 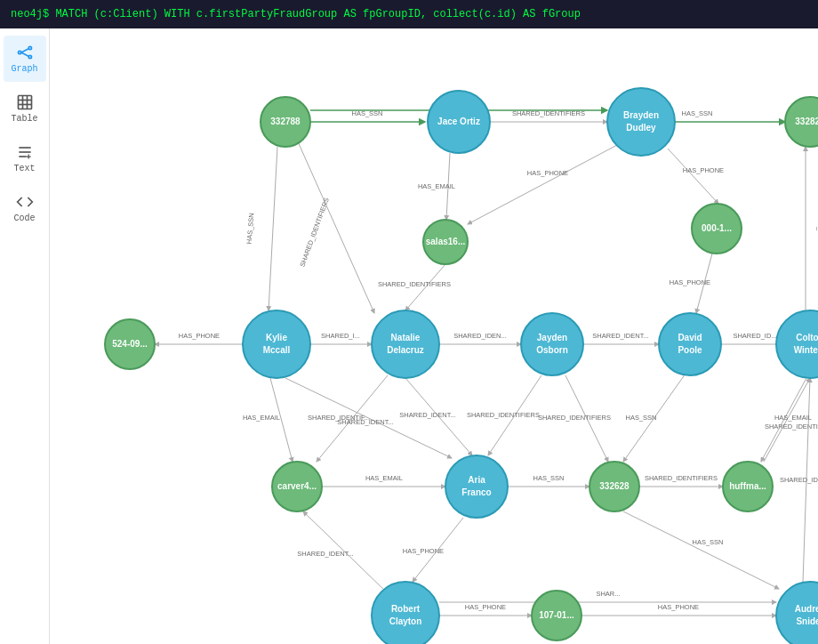 What do you see at coordinates (797, 344) in the screenshot?
I see `node-colton-winters` at bounding box center [797, 344].